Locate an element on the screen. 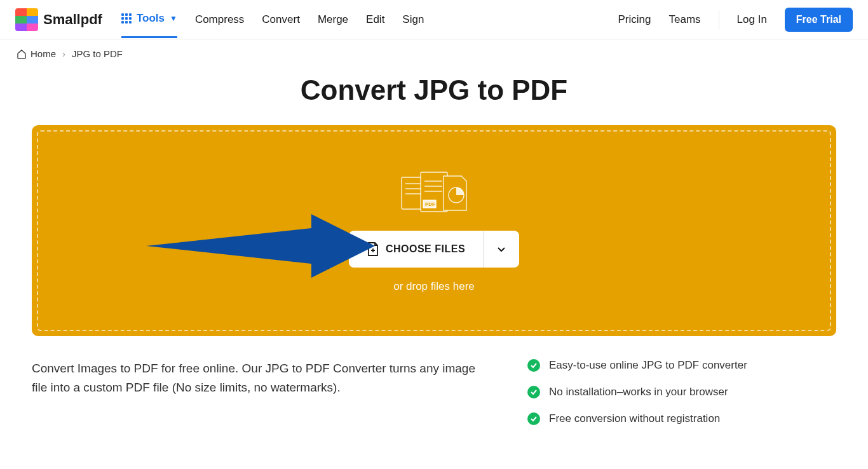  breadcrumb: Home › JPG to PDF is located at coordinates (434, 53).